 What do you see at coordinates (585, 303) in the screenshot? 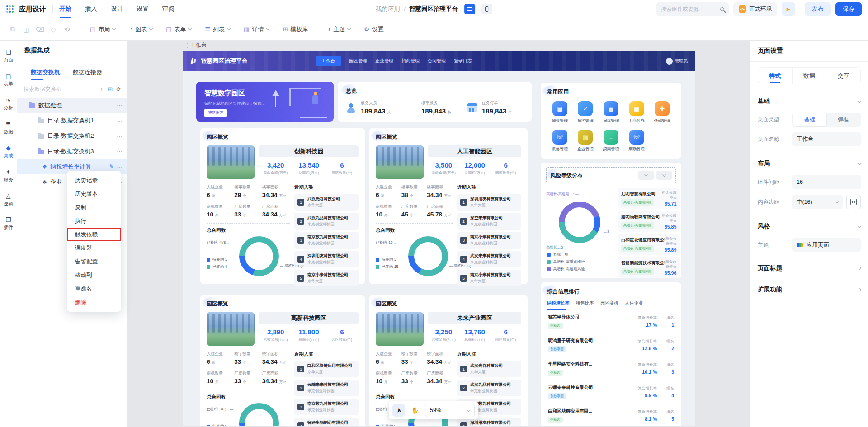
I see `ranking-tab: 租售比率` at bounding box center [585, 303].